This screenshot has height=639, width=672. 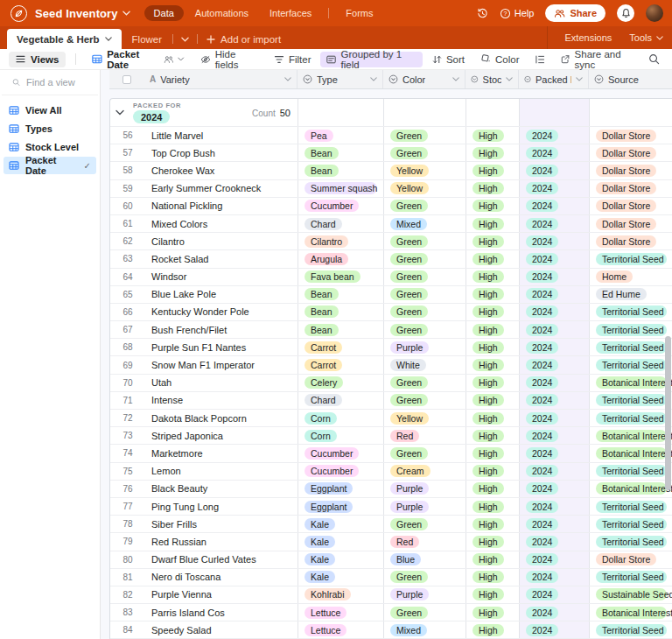 I want to click on nav-tab-data: Data, so click(x=164, y=13).